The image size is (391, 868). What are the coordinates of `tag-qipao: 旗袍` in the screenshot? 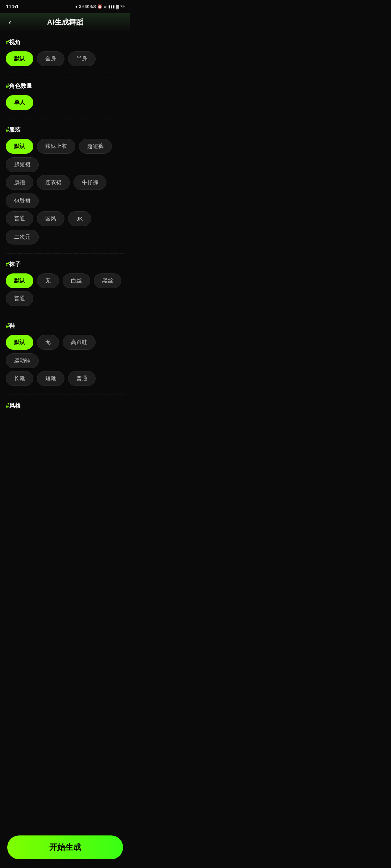 It's located at (20, 182).